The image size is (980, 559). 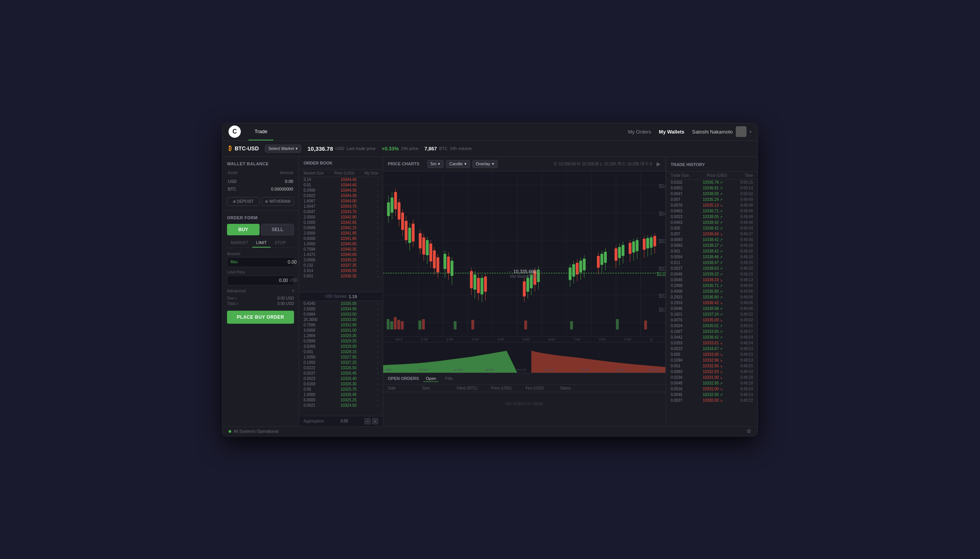 What do you see at coordinates (659, 164) in the screenshot?
I see `chart-forward-icon: ▶` at bounding box center [659, 164].